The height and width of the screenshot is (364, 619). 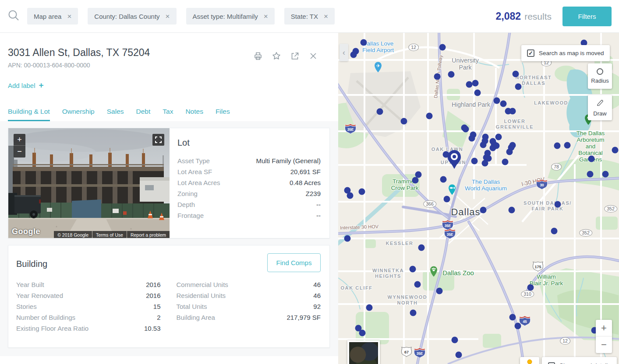 What do you see at coordinates (110, 234) in the screenshot?
I see `terms-of-use-link: Terms of Use` at bounding box center [110, 234].